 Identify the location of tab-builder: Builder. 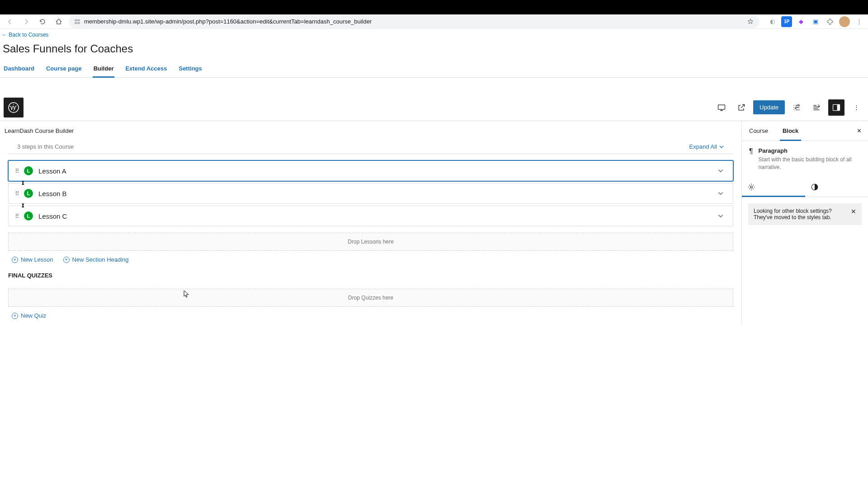
(104, 69).